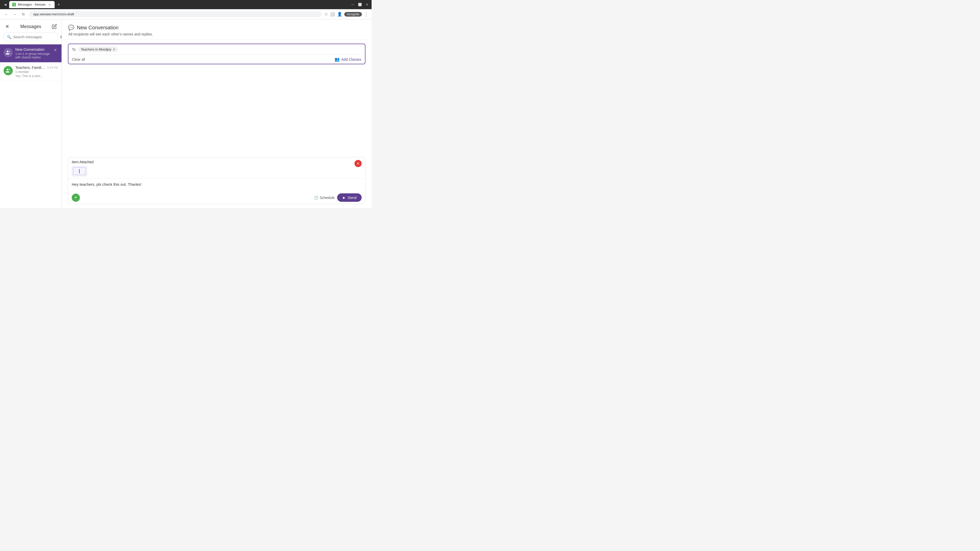 This screenshot has height=551, width=980. What do you see at coordinates (83, 168) in the screenshot?
I see `attached-content: Item Attached` at bounding box center [83, 168].